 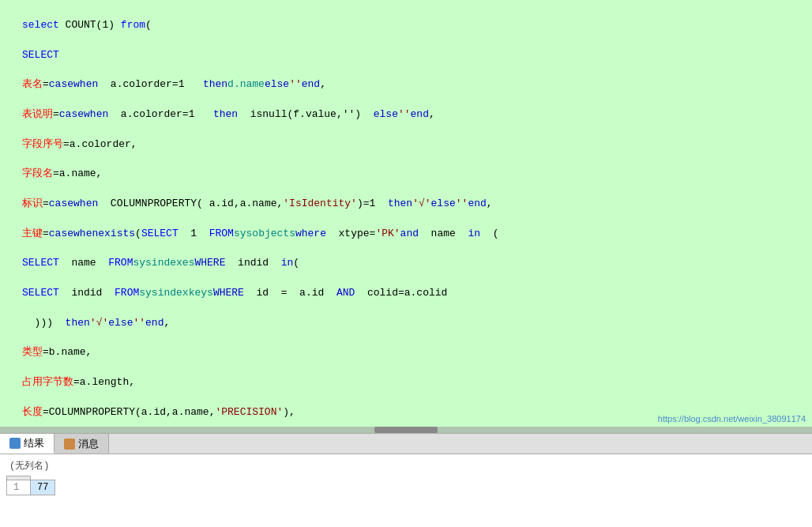 I want to click on kw-in1: in, so click(x=474, y=234).